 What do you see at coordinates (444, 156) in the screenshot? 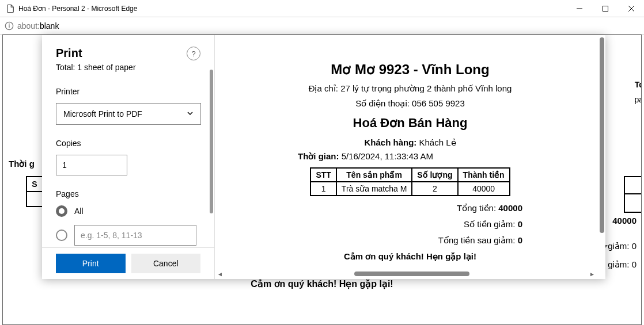
I see `time-row: Thời gian: 5/16/2024, 11:33:43 AM` at bounding box center [444, 156].